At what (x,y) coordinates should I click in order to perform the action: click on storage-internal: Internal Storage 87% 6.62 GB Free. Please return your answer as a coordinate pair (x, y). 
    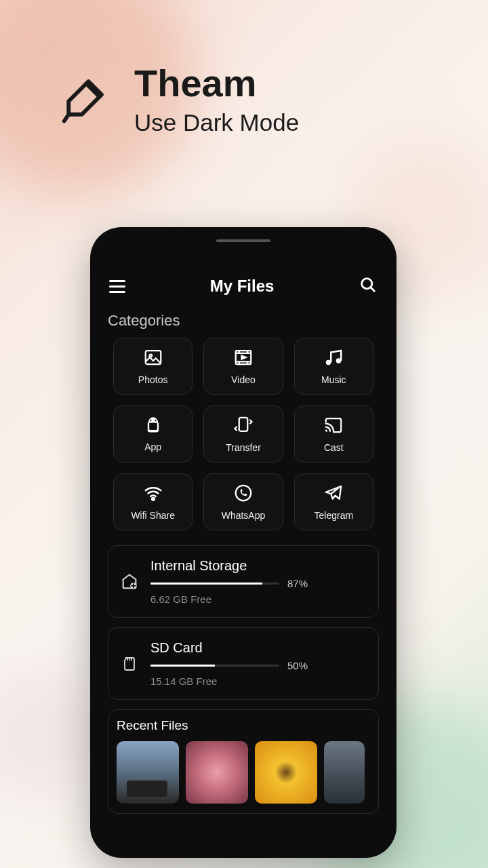
    Looking at the image, I should click on (243, 582).